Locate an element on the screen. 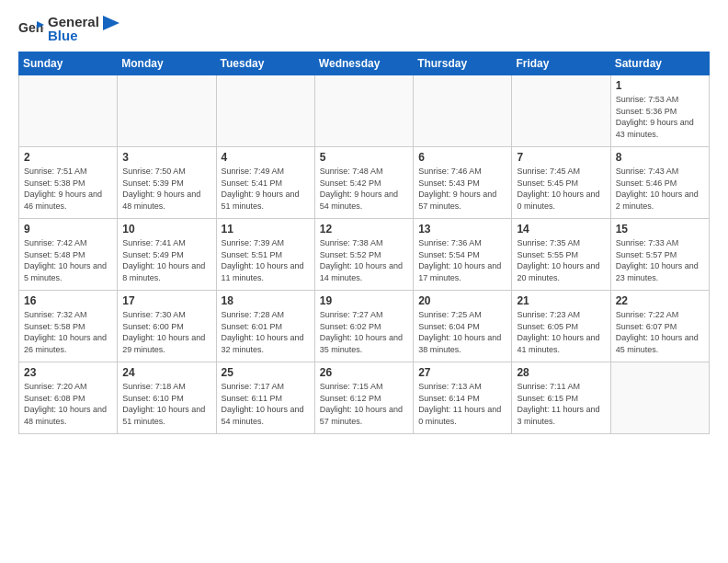  day-number: 7 is located at coordinates (561, 157).